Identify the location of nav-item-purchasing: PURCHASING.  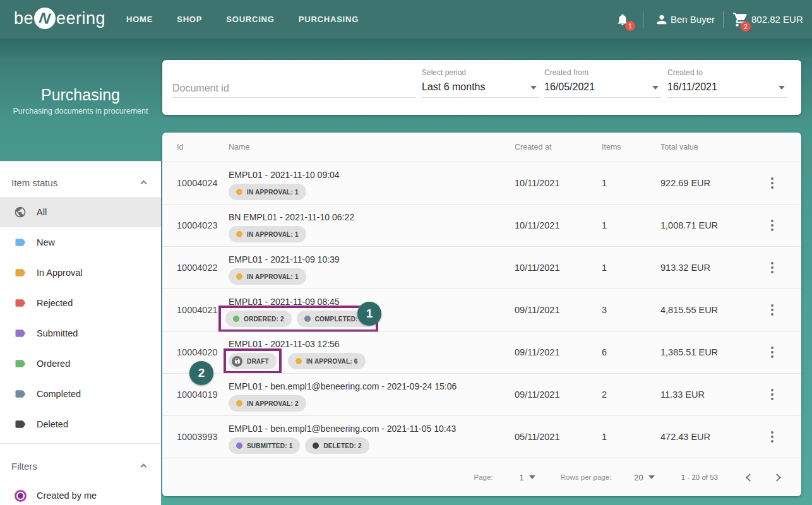
(328, 19).